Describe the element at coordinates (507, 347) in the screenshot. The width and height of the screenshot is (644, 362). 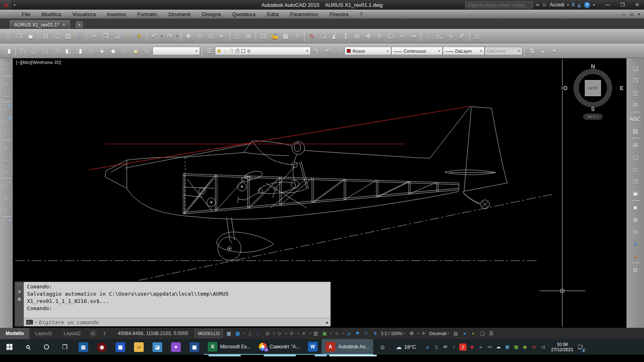
I see `pc-app-icon: ▦` at that location.